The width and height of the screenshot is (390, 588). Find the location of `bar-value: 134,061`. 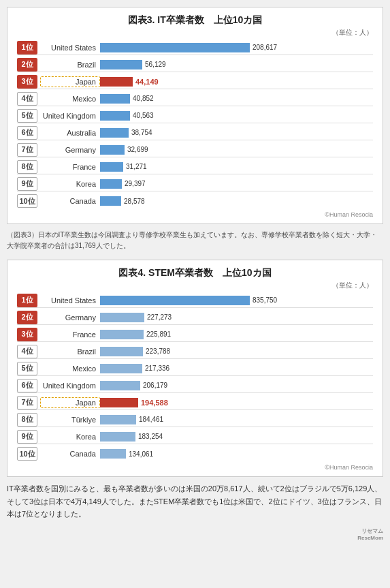

bar-value: 134,061 is located at coordinates (141, 454).